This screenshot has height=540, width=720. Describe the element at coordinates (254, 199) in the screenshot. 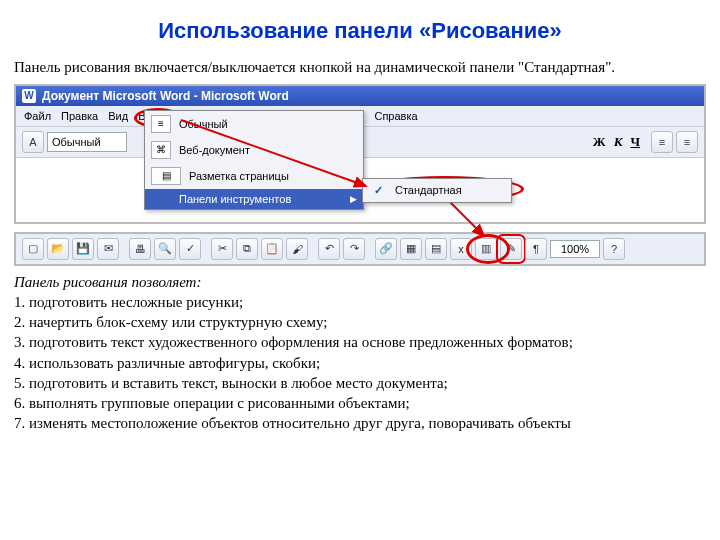

I see `view-toolbars: Панели инструментов ▶` at that location.